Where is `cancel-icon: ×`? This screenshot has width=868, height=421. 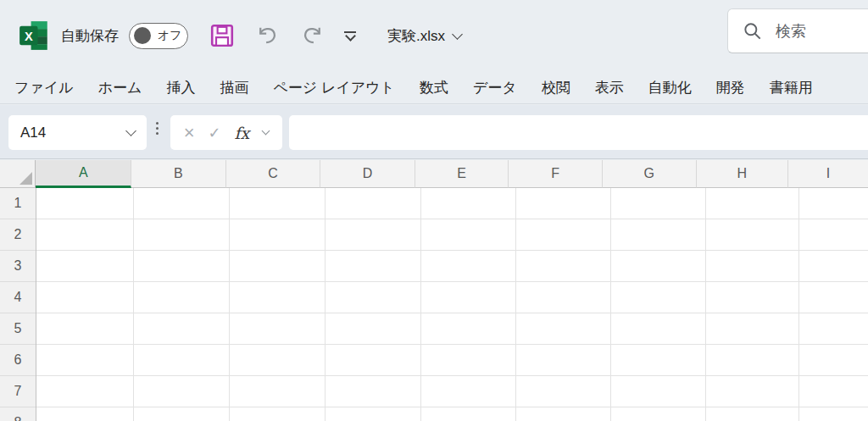 cancel-icon: × is located at coordinates (190, 133).